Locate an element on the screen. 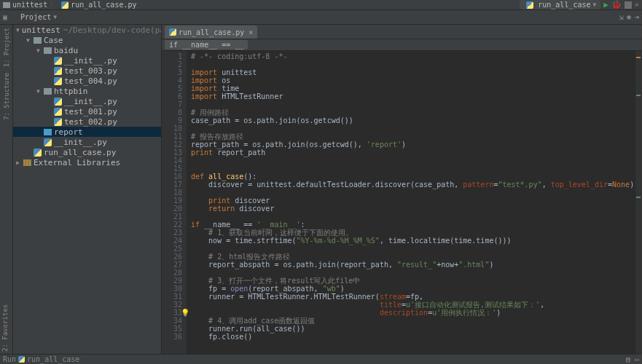 The height and width of the screenshot is (364, 642). tree-item: test_002.py is located at coordinates (87, 122).